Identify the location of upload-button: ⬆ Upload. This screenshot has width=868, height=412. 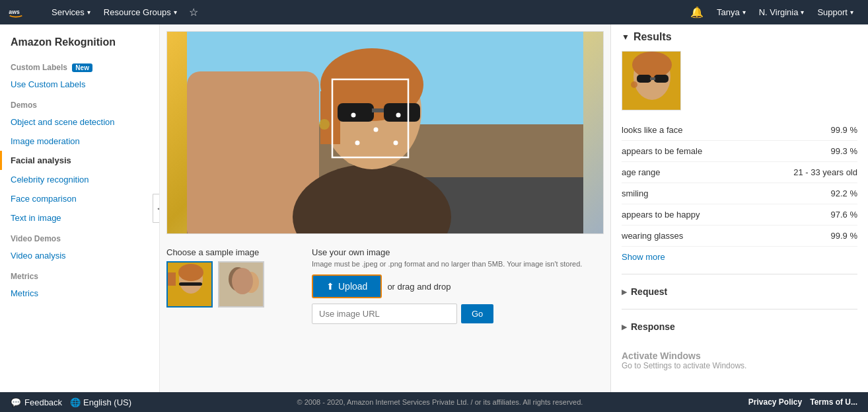
(347, 286).